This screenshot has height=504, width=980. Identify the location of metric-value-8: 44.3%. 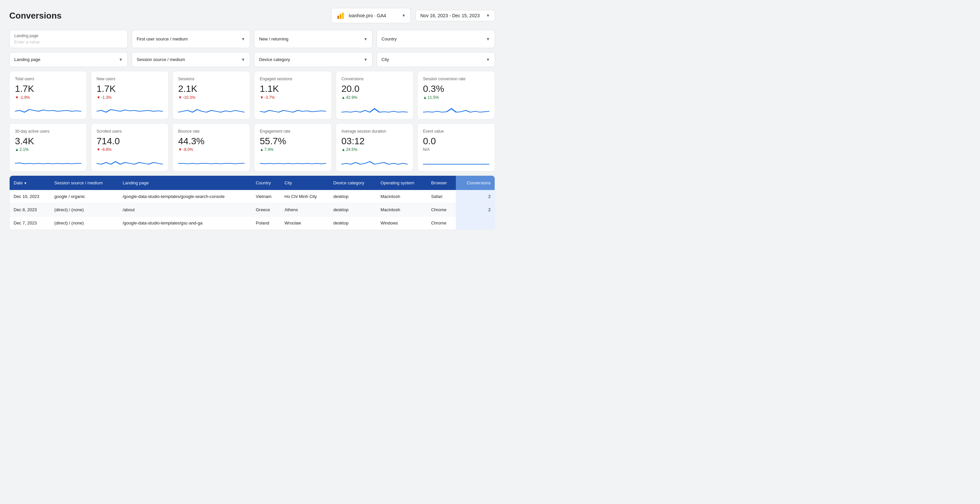
(212, 142).